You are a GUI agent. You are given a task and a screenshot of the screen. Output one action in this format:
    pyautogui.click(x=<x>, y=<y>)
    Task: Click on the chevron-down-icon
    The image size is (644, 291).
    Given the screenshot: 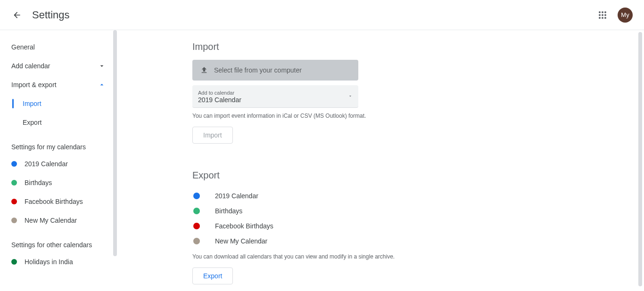 What is the action you would take?
    pyautogui.click(x=102, y=66)
    